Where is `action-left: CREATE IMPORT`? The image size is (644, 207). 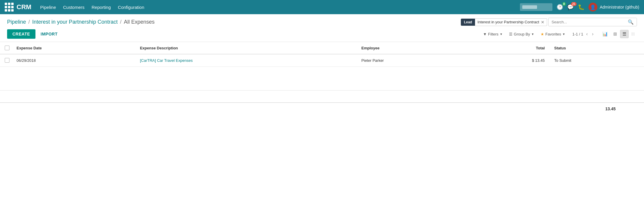 action-left: CREATE IMPORT is located at coordinates (34, 34).